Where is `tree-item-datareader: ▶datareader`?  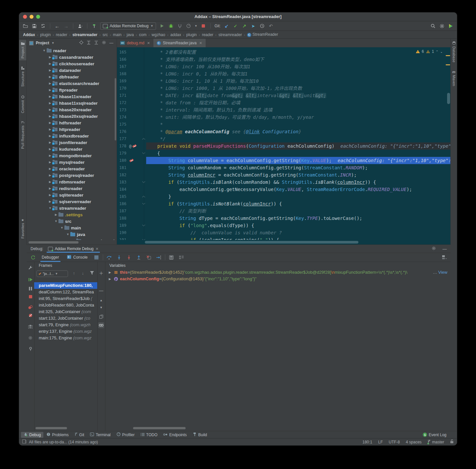 tree-item-datareader: ▶datareader is located at coordinates (72, 70).